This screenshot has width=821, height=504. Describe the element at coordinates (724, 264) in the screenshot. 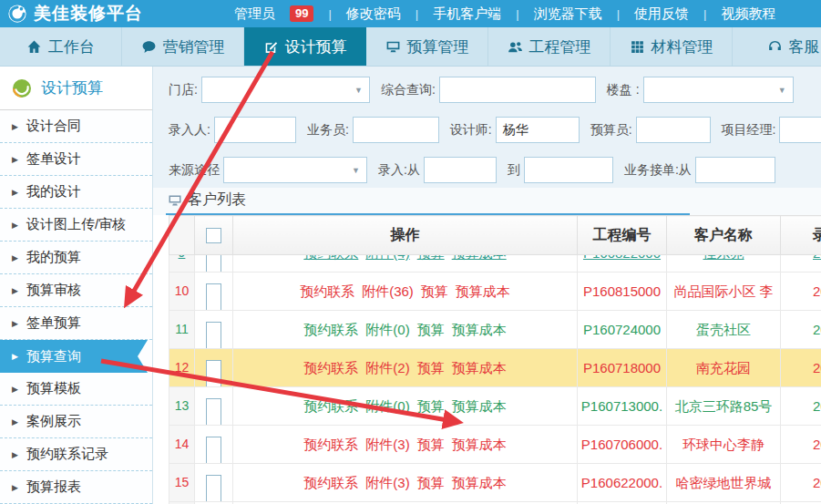

I see `customer-name-cell: 佳乐苑` at that location.